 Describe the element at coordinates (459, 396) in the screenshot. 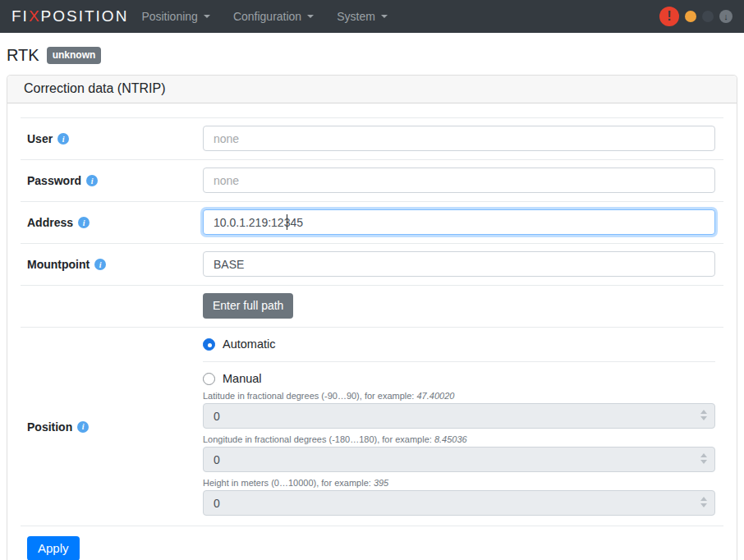

I see `latitude-hint: Latitude in fractional degrees (-90…90),…` at that location.